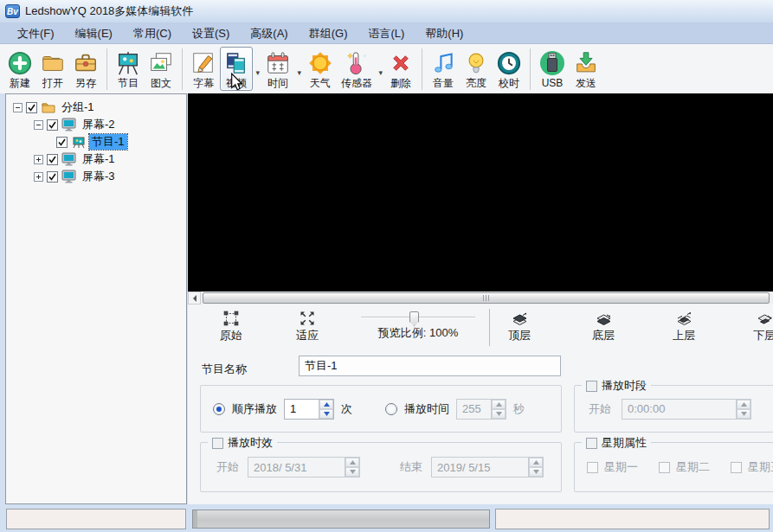  What do you see at coordinates (96, 125) in the screenshot?
I see `tree-item-screen-2: 屏幕-2` at bounding box center [96, 125].